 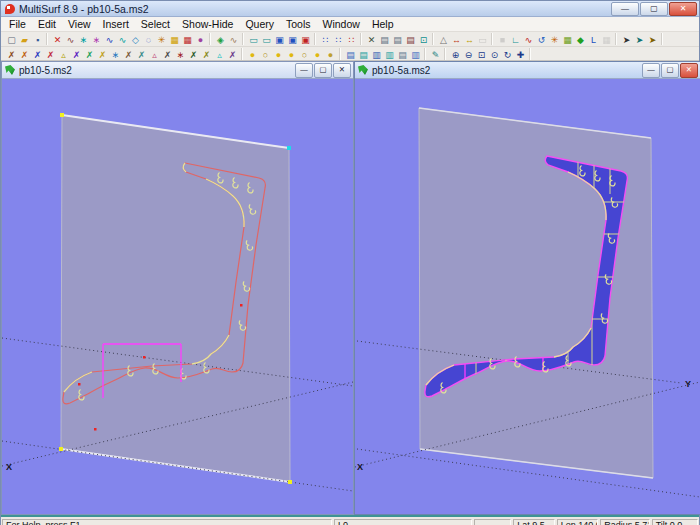 What do you see at coordinates (625, 9) in the screenshot?
I see `minimize-button: —` at bounding box center [625, 9].